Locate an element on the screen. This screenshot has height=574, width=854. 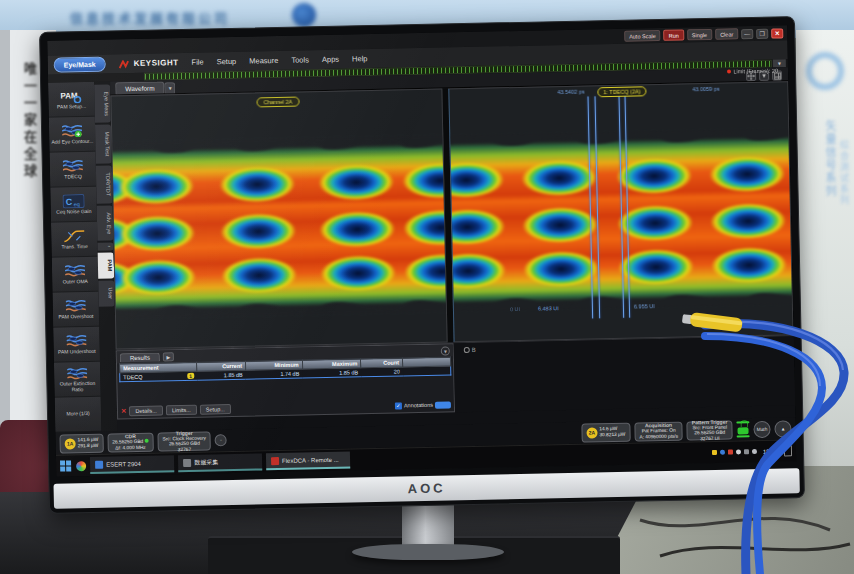
panel-b-label: B is located at coordinates (470, 350).